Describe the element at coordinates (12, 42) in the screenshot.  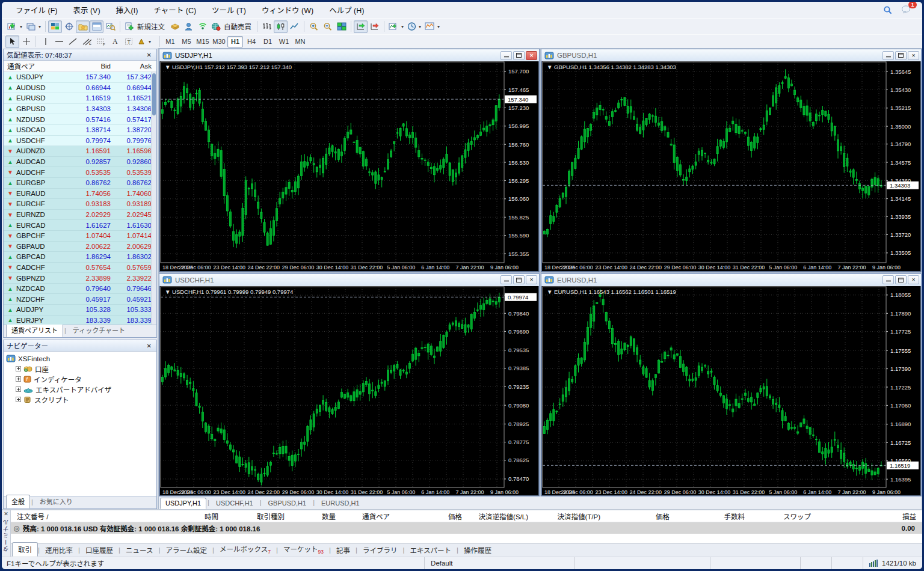
I see `cursor-tool-button` at that location.